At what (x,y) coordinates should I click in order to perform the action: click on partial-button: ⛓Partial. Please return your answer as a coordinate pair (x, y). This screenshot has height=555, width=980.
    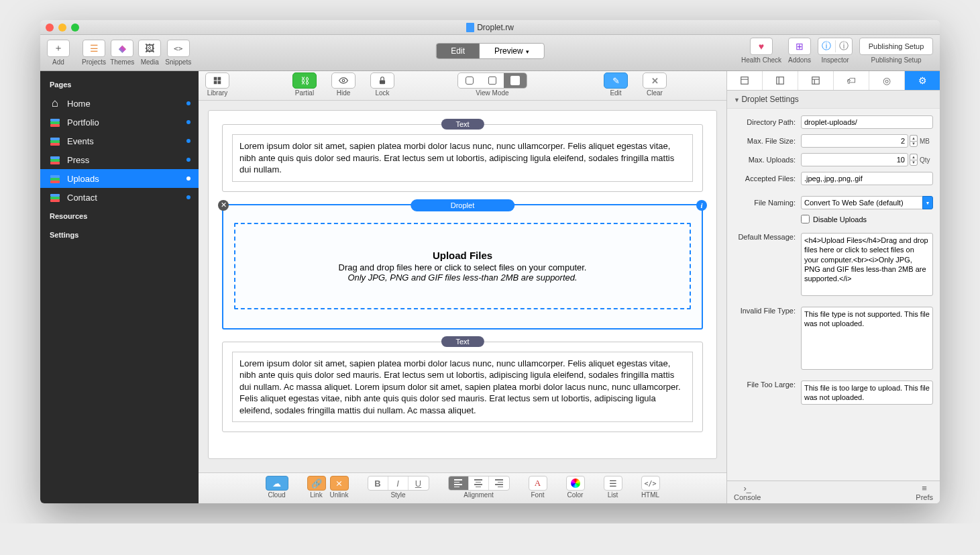
    Looking at the image, I should click on (305, 85).